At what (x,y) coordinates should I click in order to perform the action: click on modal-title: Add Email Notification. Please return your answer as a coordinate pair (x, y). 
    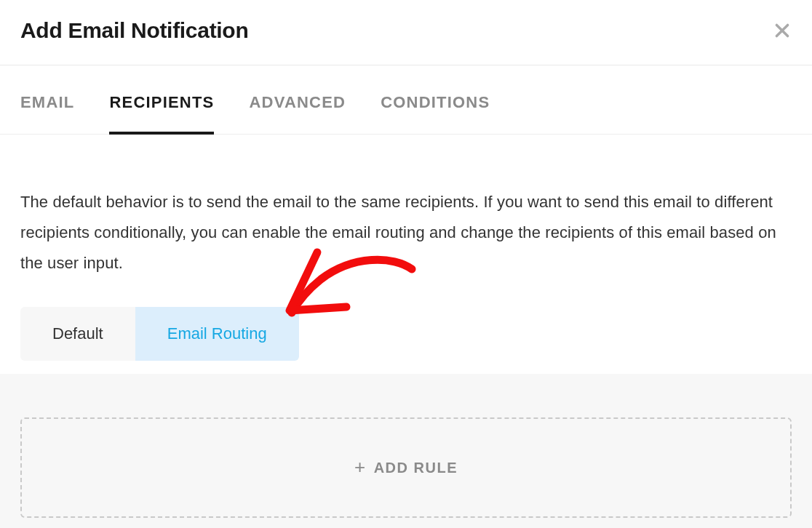
    Looking at the image, I should click on (134, 31).